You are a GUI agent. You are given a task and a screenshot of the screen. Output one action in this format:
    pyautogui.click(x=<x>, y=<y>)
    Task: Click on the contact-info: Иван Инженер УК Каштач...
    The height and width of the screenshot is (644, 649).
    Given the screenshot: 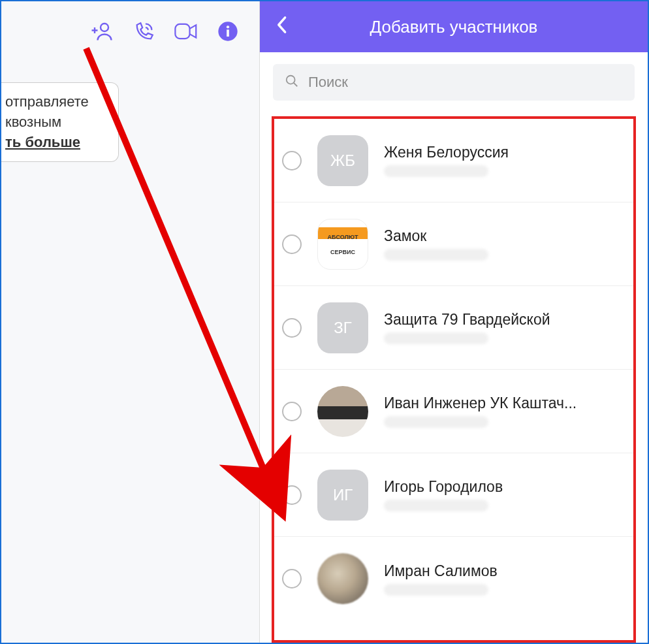 What is the action you would take?
    pyautogui.click(x=505, y=411)
    